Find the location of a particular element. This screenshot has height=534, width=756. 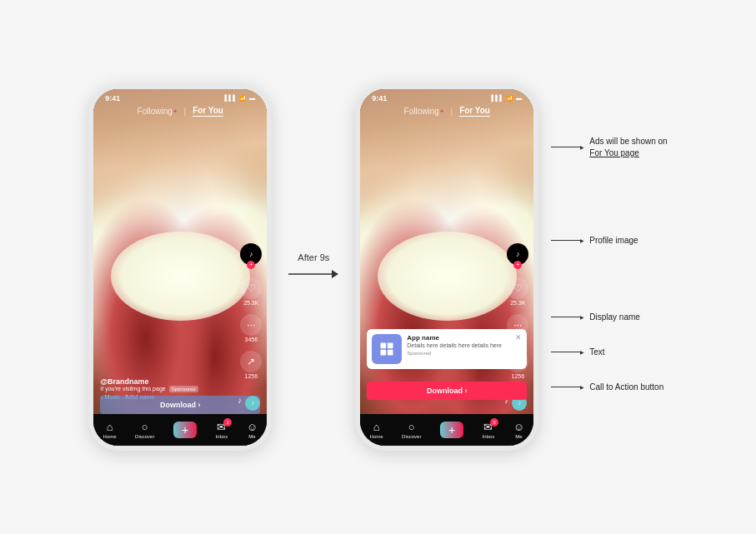

app-card: App name Details here details here detai… is located at coordinates (447, 349).